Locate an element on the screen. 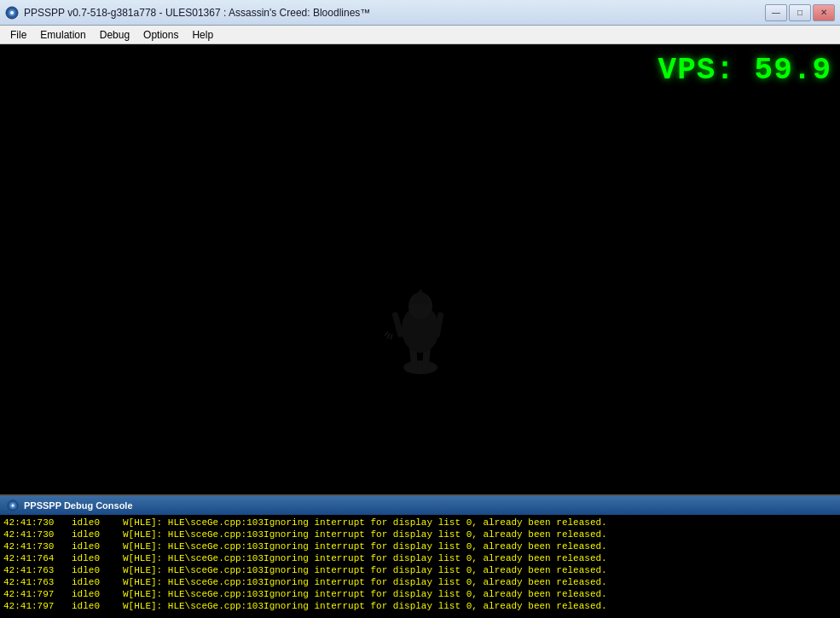  menu-item-debug: Debug is located at coordinates (114, 35).